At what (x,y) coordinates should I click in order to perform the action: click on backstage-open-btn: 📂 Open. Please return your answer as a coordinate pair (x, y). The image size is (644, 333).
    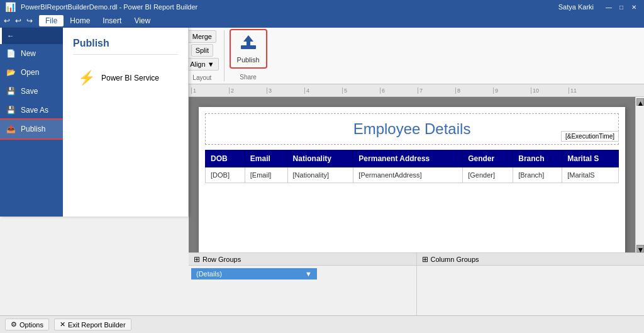
    Looking at the image, I should click on (31, 72).